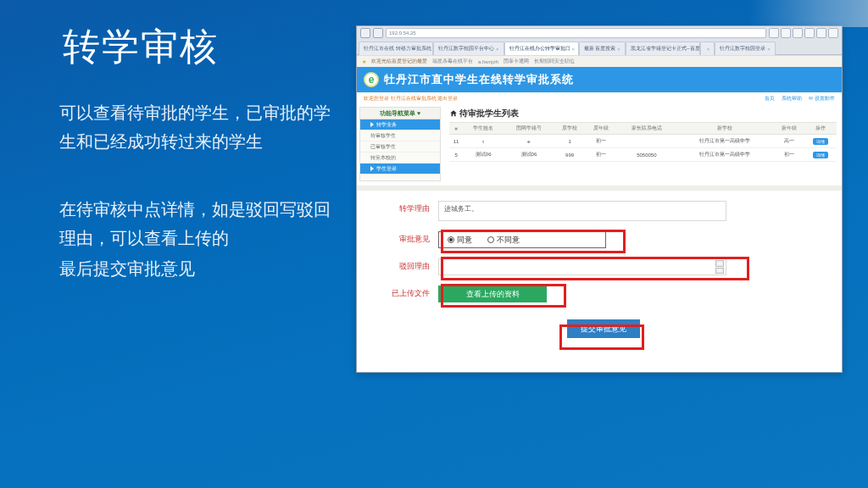  I want to click on sidebar-item-incoming: 转至本校的, so click(400, 158).